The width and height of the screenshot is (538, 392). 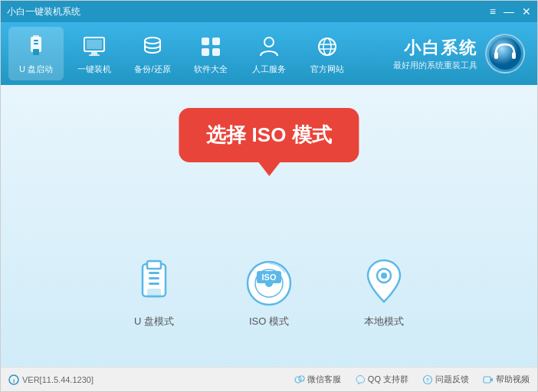 I want to click on bottom-links: 微信客服 QQ 支持群 ? 问题反馈 帮助视频, so click(x=412, y=380).